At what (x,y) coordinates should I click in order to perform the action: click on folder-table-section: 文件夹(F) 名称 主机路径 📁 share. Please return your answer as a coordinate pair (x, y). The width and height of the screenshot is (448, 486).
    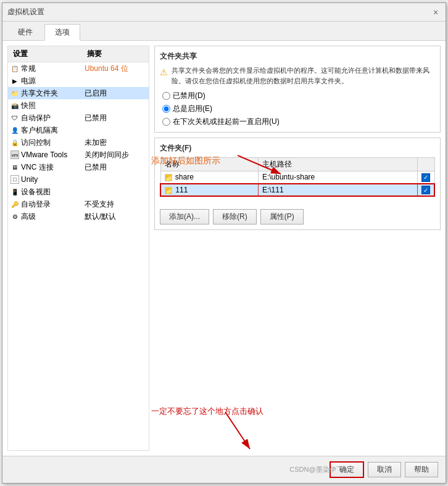
    Looking at the image, I should click on (297, 184).